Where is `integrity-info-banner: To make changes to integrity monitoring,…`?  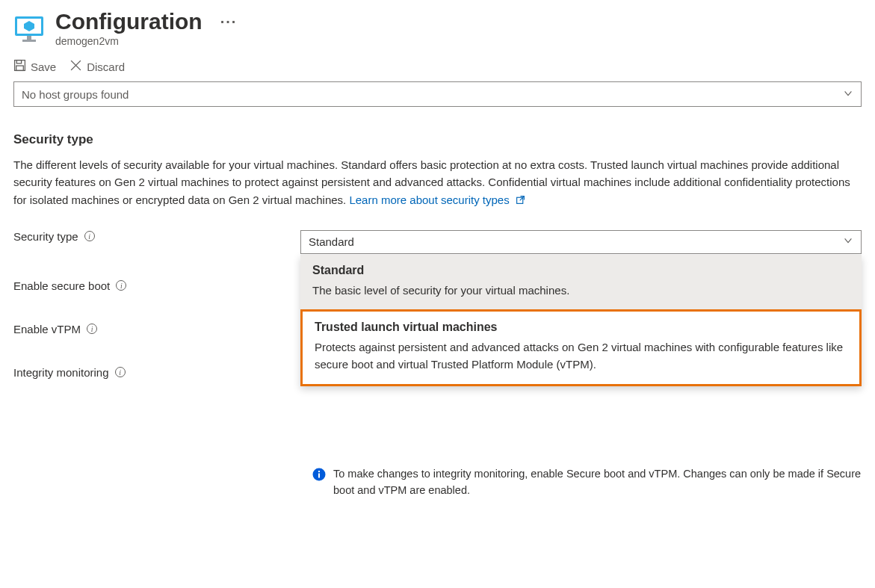 integrity-info-banner: To make changes to integrity monitoring,… is located at coordinates (587, 483).